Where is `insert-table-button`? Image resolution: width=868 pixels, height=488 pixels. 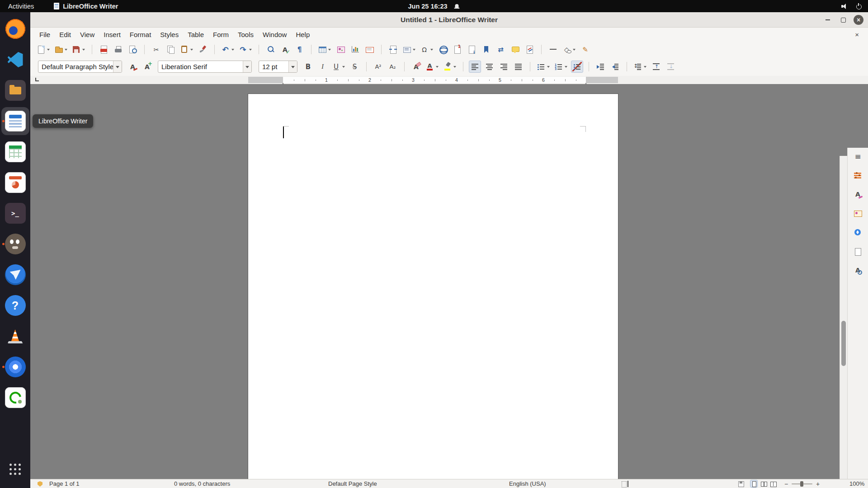
insert-table-button is located at coordinates (325, 50).